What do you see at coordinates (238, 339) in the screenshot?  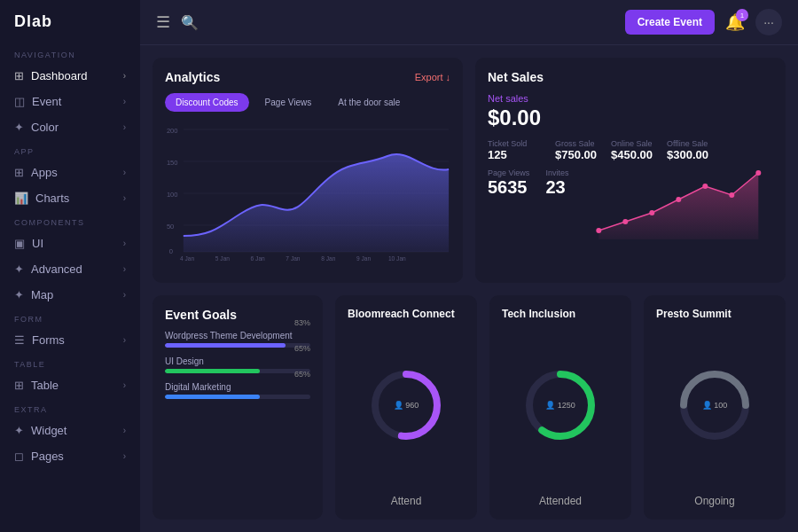 I see `goal-item-0: Wordpress Theme Development 83%` at bounding box center [238, 339].